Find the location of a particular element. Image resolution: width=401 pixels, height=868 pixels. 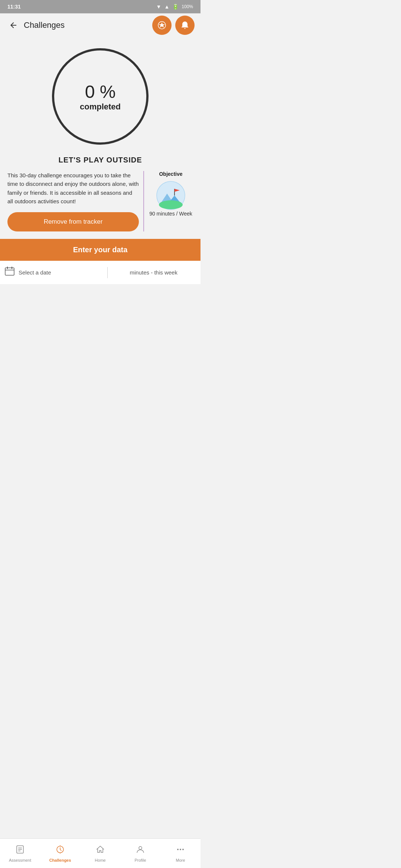

status-indicators: ▼ ▲ 🔋 100% is located at coordinates (175, 7).